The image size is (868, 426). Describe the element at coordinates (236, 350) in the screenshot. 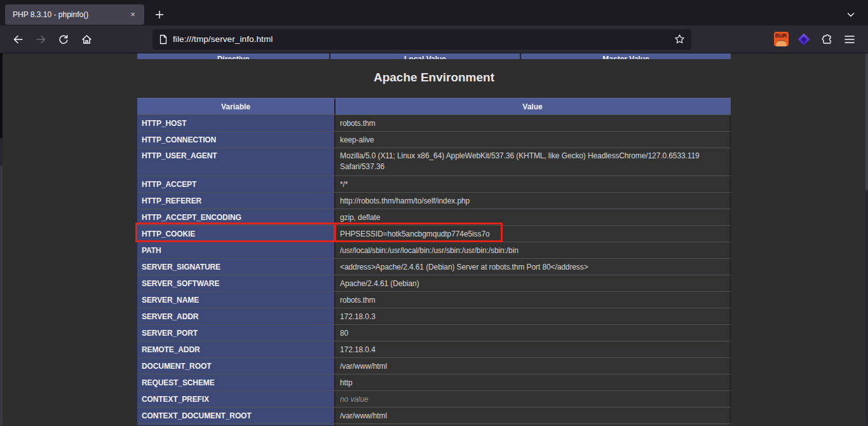

I see `variable-cell: REMOTE_ADDR` at that location.